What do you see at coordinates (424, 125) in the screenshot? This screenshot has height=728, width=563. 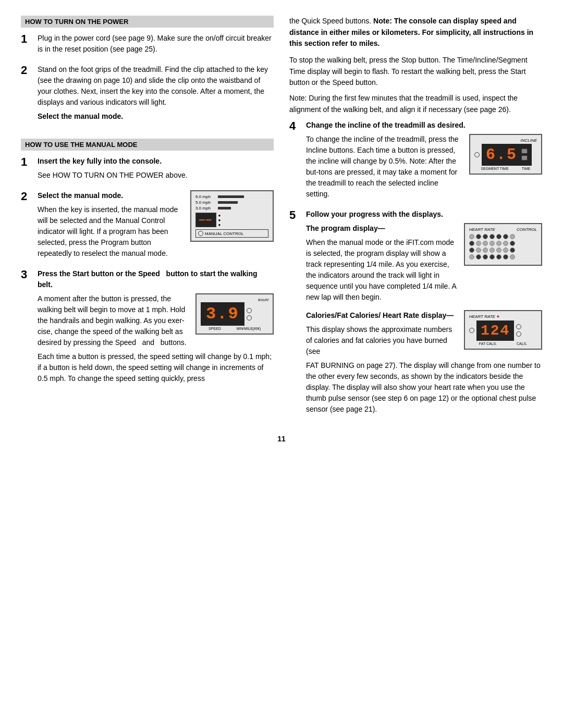 I see `step-4-bold: Change the incline of the treadmill as d…` at bounding box center [424, 125].